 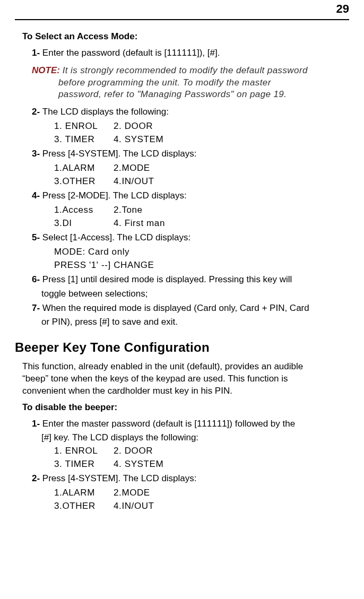 I want to click on step-text: Press [2-MODE]. The LCD displays:, so click(x=115, y=195).